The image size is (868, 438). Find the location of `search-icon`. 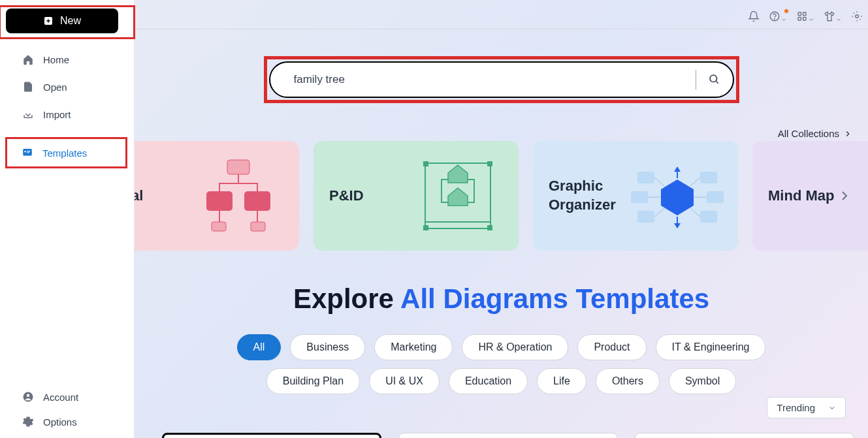

search-icon is located at coordinates (714, 79).